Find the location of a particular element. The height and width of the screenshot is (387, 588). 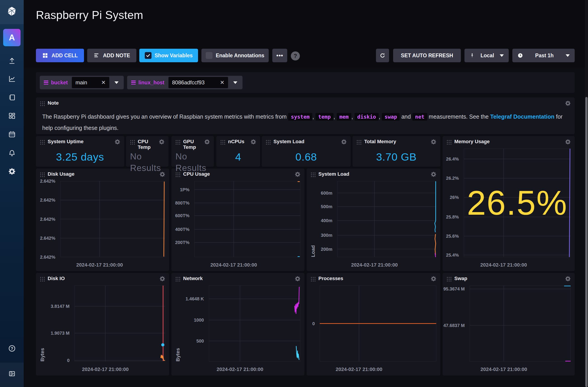

disk-usage-chart: 2.642%2.642%2.642%2.642%2.642%2024-02-17… is located at coordinates (102, 225).